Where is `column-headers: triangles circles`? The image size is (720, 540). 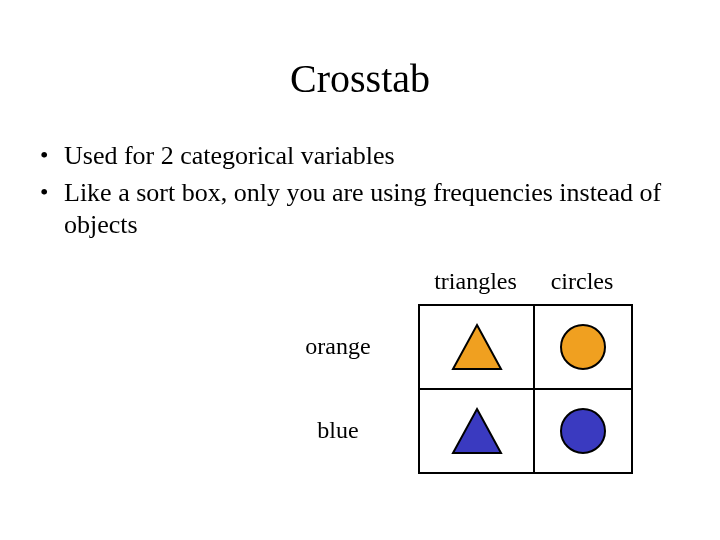
column-headers: triangles circles is located at coordinates (524, 282).